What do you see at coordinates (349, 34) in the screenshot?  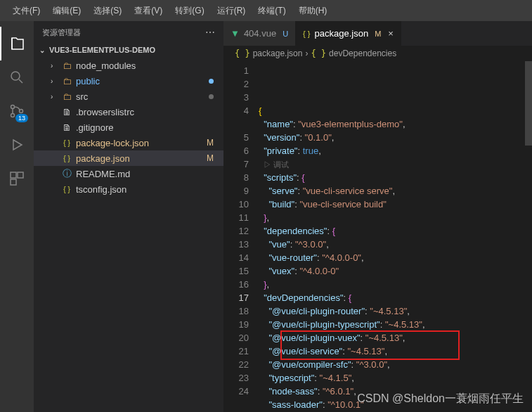 I see `tab: { }package.jsonM×` at bounding box center [349, 34].